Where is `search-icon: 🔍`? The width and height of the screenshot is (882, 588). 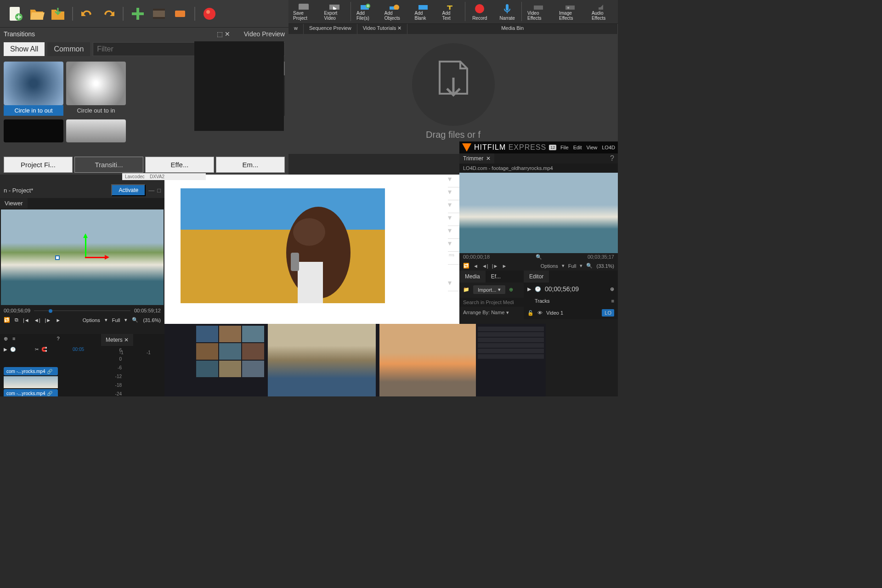 search-icon: 🔍 is located at coordinates (539, 257).